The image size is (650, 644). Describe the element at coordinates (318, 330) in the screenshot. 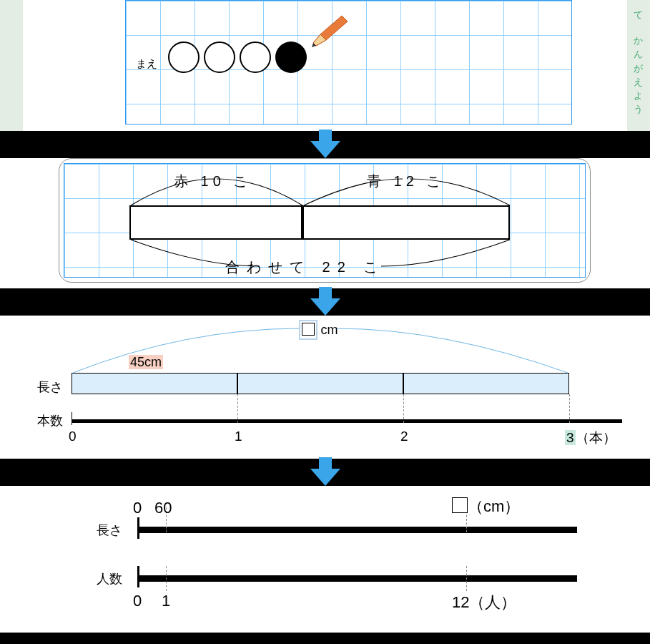

I see `unknown-cm: cm` at that location.